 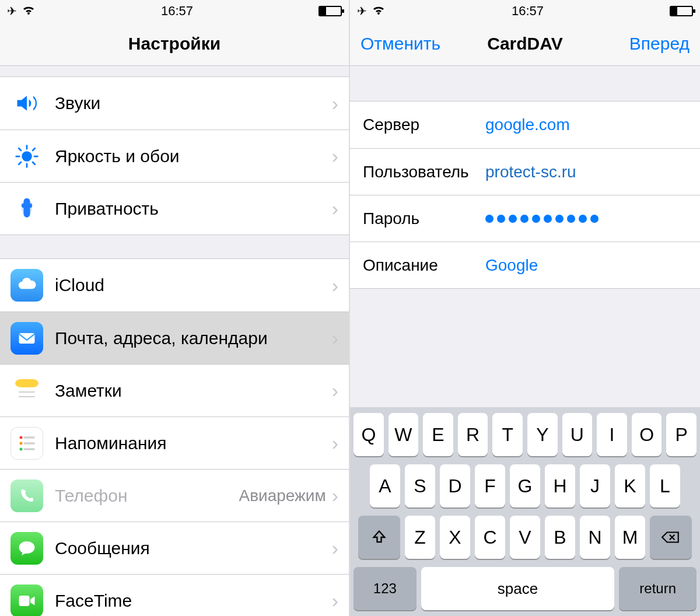 I want to click on reminders-icon, so click(x=27, y=443).